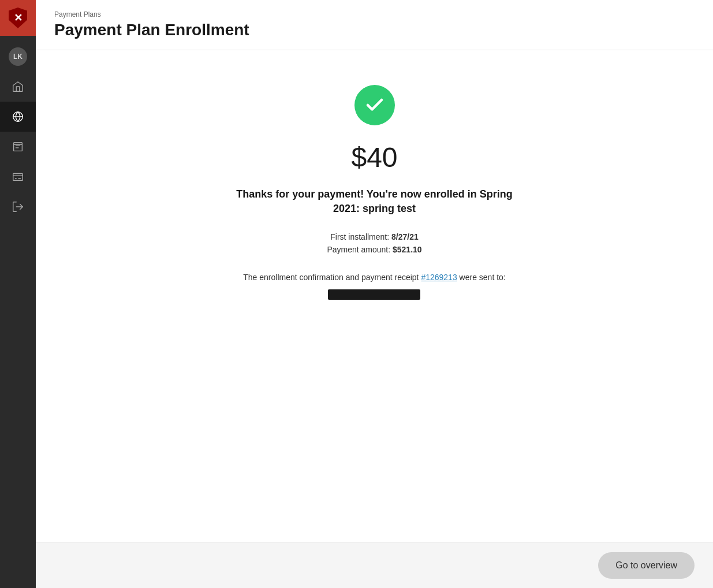  What do you see at coordinates (18, 147) in the screenshot?
I see `sidebar-item-reports` at bounding box center [18, 147].